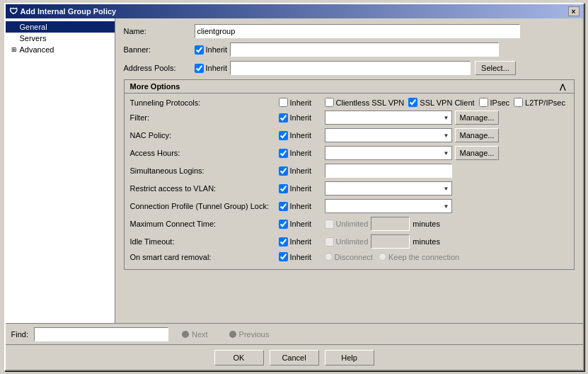 This screenshot has width=588, height=374. What do you see at coordinates (388, 135) in the screenshot?
I see `nac-dropdown: ▼` at bounding box center [388, 135].